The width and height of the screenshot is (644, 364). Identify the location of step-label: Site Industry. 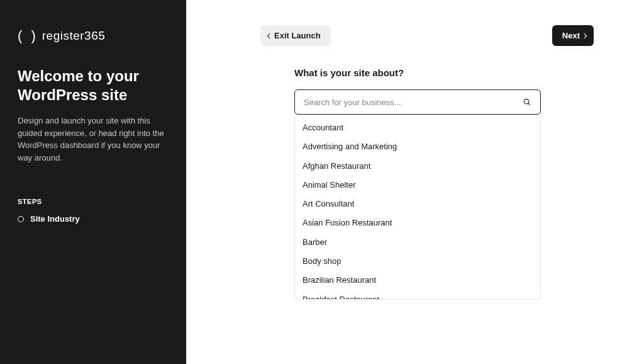
(55, 219).